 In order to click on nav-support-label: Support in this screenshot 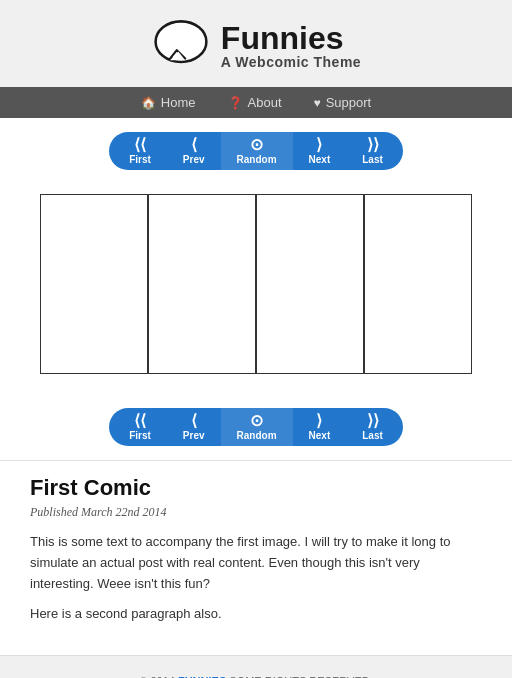, I will do `click(349, 102)`.